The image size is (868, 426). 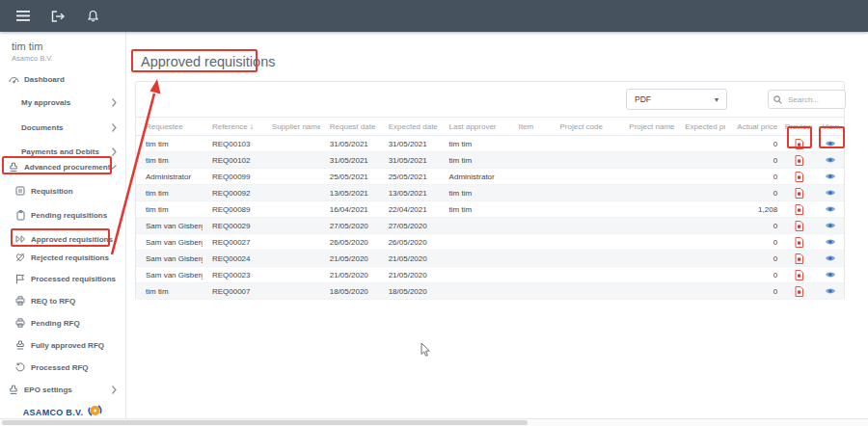 What do you see at coordinates (64, 389) in the screenshot?
I see `sidebar-item-epo-settings: EPO settings` at bounding box center [64, 389].